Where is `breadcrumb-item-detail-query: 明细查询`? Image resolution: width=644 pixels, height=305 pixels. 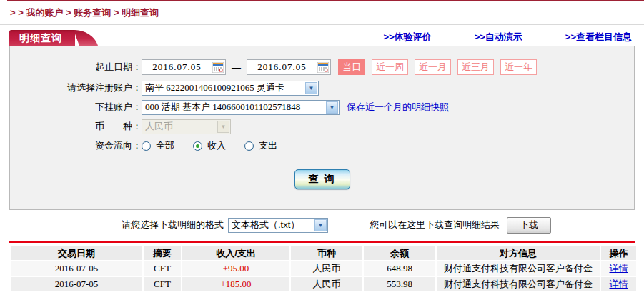 breadcrumb-item-detail-query: 明细查询 is located at coordinates (140, 13).